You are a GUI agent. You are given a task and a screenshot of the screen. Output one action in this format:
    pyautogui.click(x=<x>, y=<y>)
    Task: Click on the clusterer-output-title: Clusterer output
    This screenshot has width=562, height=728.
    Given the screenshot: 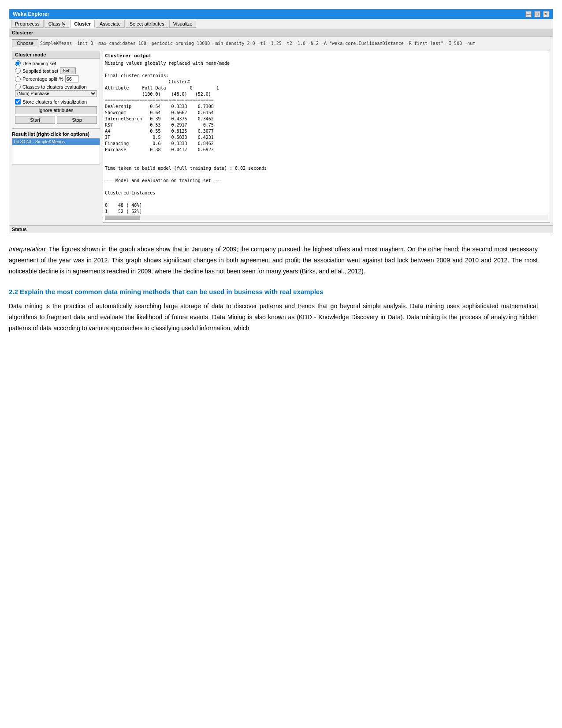 What is the action you would take?
    pyautogui.click(x=326, y=56)
    